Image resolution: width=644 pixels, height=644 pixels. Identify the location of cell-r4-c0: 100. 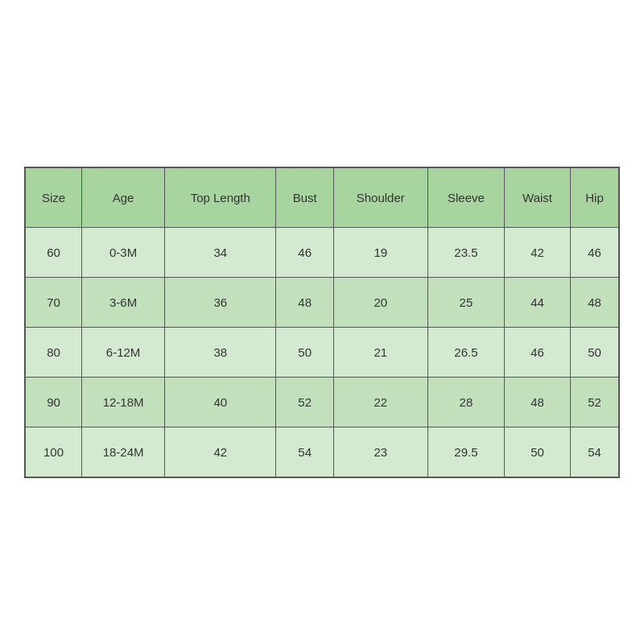
(54, 452).